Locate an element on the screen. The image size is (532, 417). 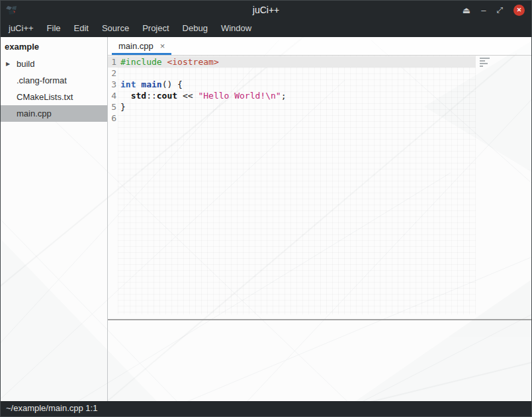
code-token: cout is located at coordinates (167, 95).